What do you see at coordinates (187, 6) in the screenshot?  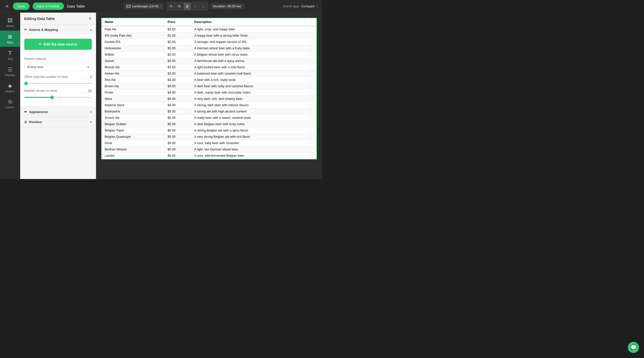 I see `delete-icon: 🗑` at bounding box center [187, 6].